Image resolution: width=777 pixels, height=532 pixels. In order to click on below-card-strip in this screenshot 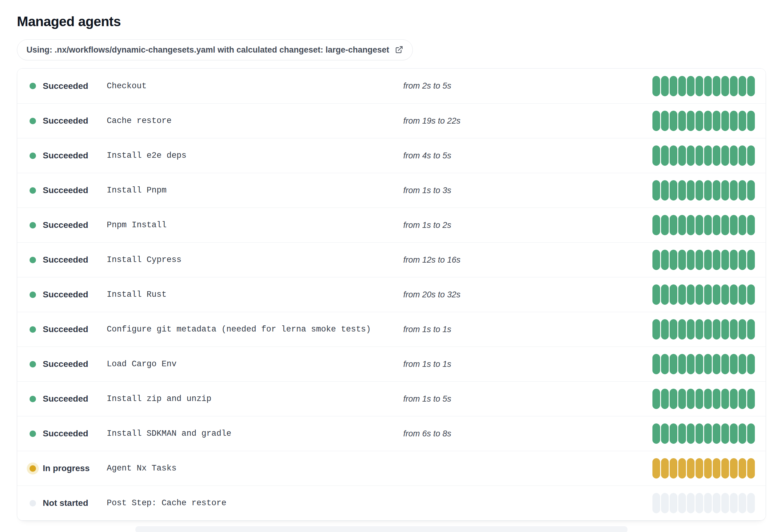, I will do `click(381, 529)`.